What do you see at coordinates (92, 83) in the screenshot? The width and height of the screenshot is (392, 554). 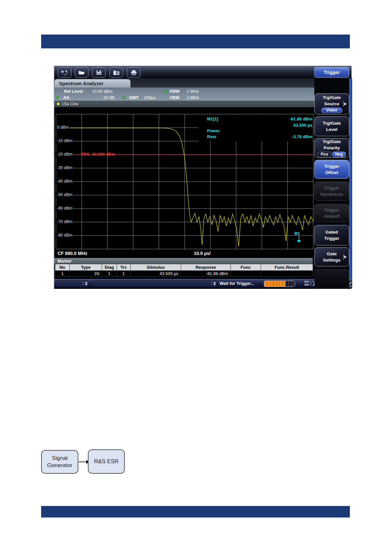 I see `tab-spectrum-analyzer: Spectrum Analyzer` at bounding box center [92, 83].